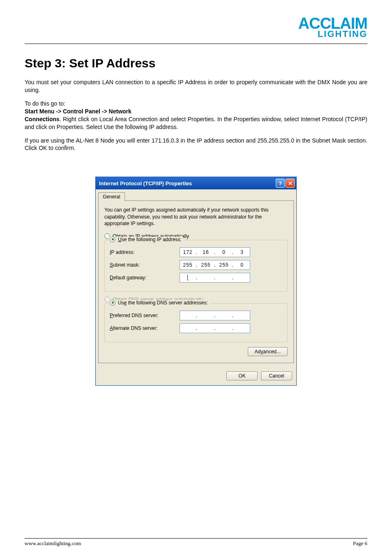 The height and width of the screenshot is (555, 392). Describe the element at coordinates (145, 183) in the screenshot. I see `dialog-title: Internet Protocol (TCP/IP) Properties` at that location.